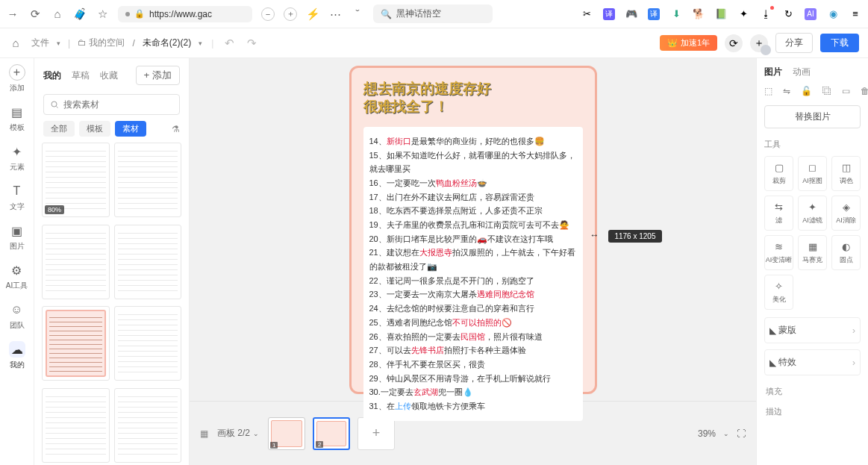  I want to click on rail-template: ▤模板, so click(17, 118).